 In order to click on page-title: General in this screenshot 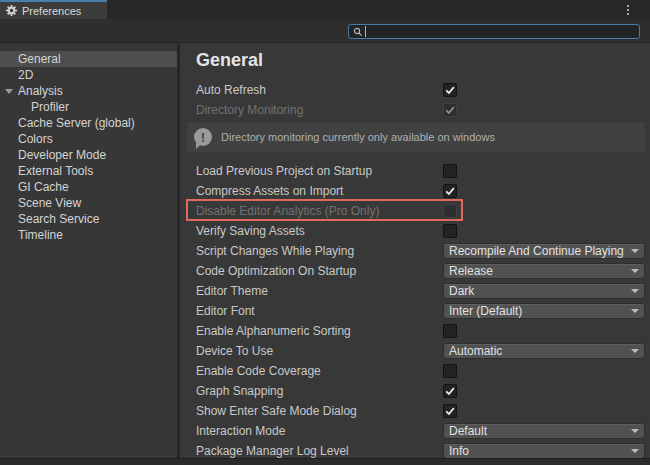, I will do `click(415, 58)`.